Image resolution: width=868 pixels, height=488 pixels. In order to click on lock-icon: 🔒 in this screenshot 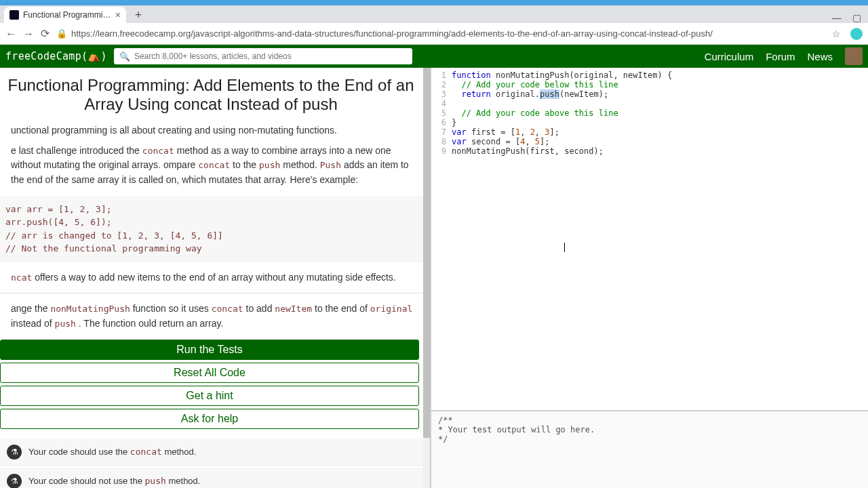, I will do `click(62, 34)`.